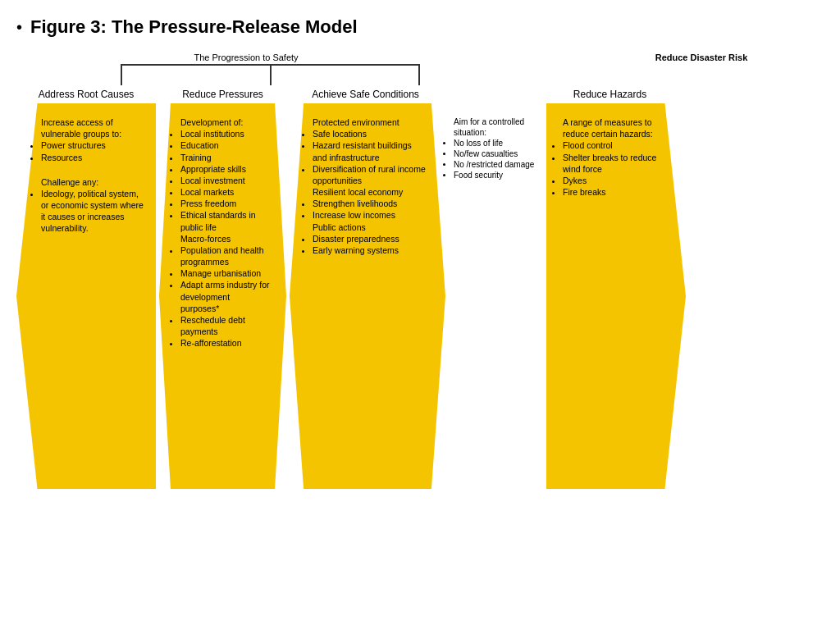  What do you see at coordinates (93, 212) in the screenshot?
I see `list-item: Ideology, political system, or economic …` at bounding box center [93, 212].